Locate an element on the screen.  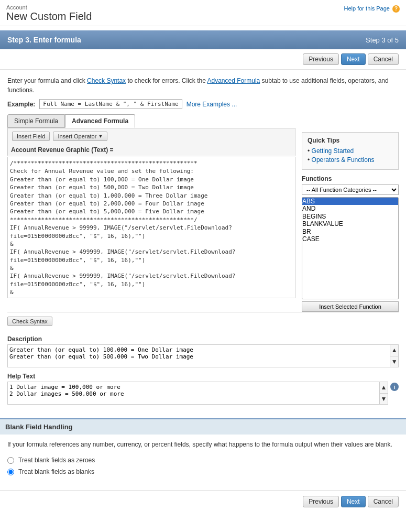
check-syntax-row: Check Syntax is located at coordinates (203, 321).